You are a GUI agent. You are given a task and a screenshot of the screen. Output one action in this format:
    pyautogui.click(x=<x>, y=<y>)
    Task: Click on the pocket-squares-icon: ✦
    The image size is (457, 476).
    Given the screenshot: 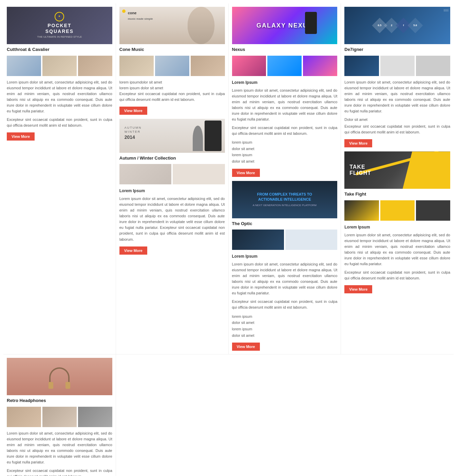 What is the action you would take?
    pyautogui.click(x=59, y=17)
    